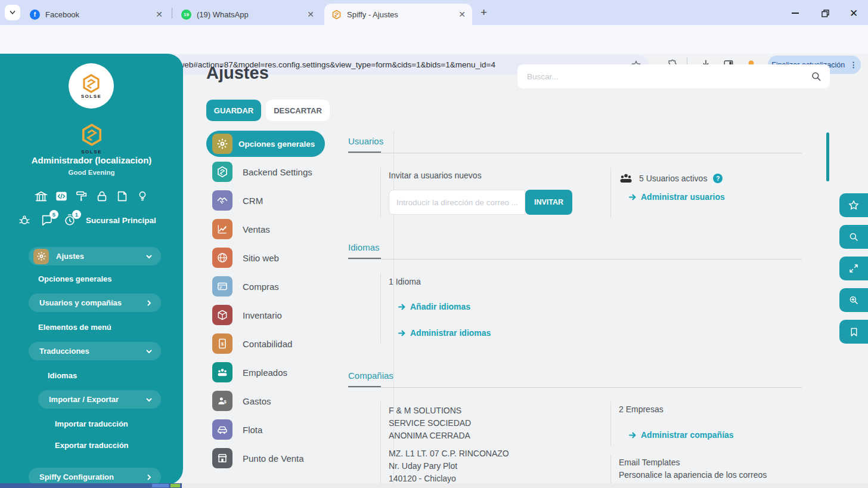  Describe the element at coordinates (234, 110) in the screenshot. I see `save-button: GUARDAR` at that location.